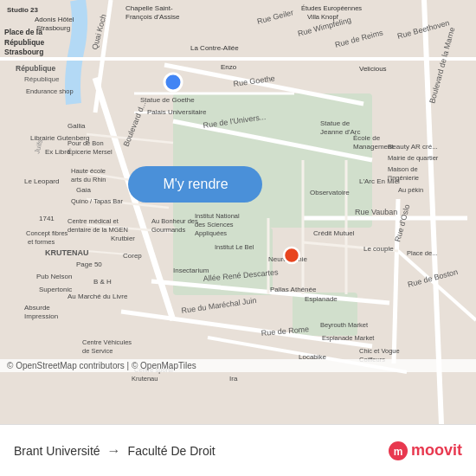 The width and height of the screenshot is (476, 476). What do you see at coordinates (175, 222) in the screenshot?
I see `svg-text: Au Bonheur des` at bounding box center [175, 222].